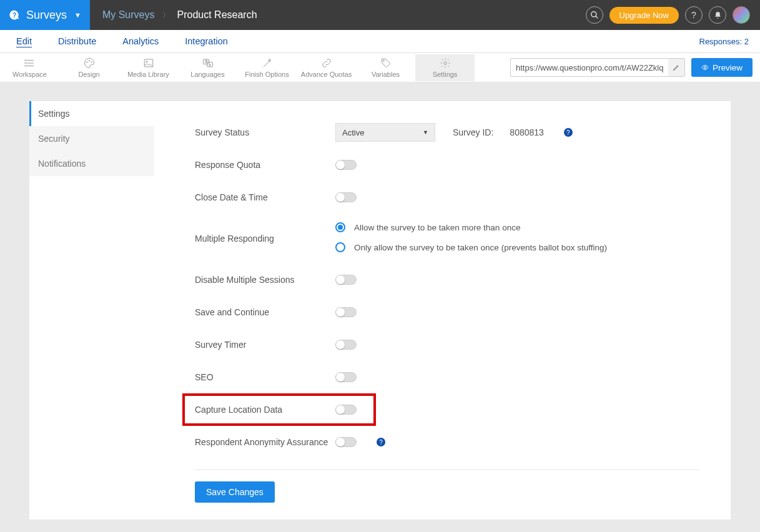 The width and height of the screenshot is (760, 532). Describe the element at coordinates (471, 227) in the screenshot. I see `radio-allow-multiple: Allow the survey to be taken more than o…` at that location.